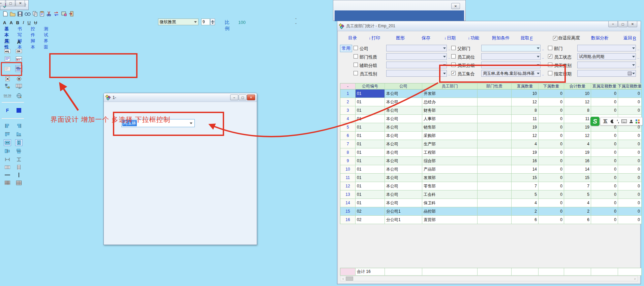 Image resolution: width=644 pixels, height=286 pixels. Describe the element at coordinates (578, 127) in the screenshot. I see `cell-total-count: 19` at that location.